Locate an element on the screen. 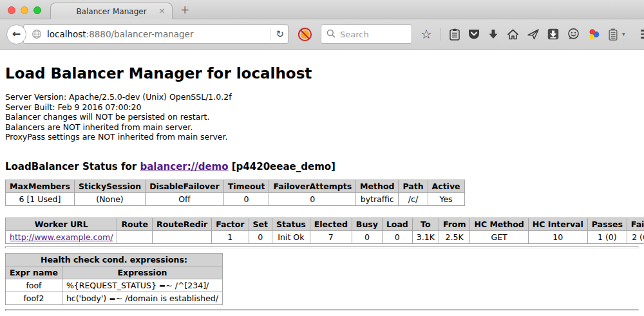 This screenshot has width=644, height=316. health-caption-row: Health check cond. expressions: is located at coordinates (115, 259).